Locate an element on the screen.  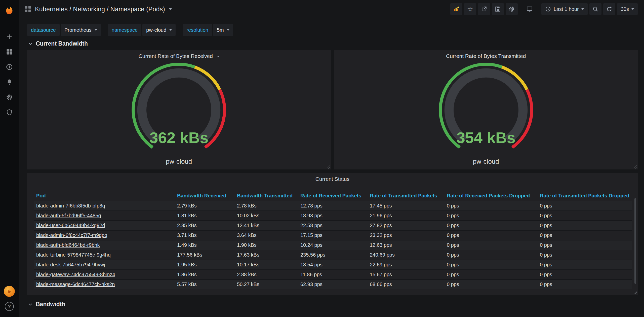
table-row: blade-auth-bfd6464bd-r9bhk1.49 kBs1.90 k… is located at coordinates (333, 245).